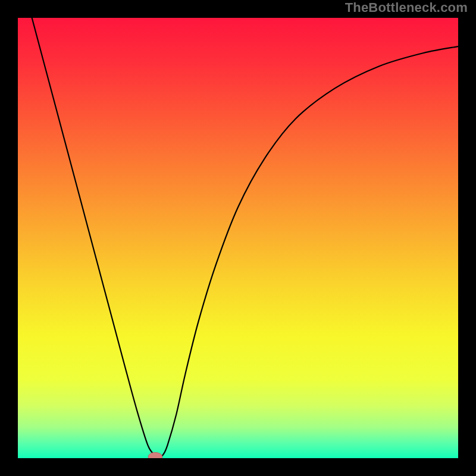 The width and height of the screenshot is (476, 476). Describe the element at coordinates (406, 8) in the screenshot. I see `watermark-text: TheBottleneck.com` at that location.